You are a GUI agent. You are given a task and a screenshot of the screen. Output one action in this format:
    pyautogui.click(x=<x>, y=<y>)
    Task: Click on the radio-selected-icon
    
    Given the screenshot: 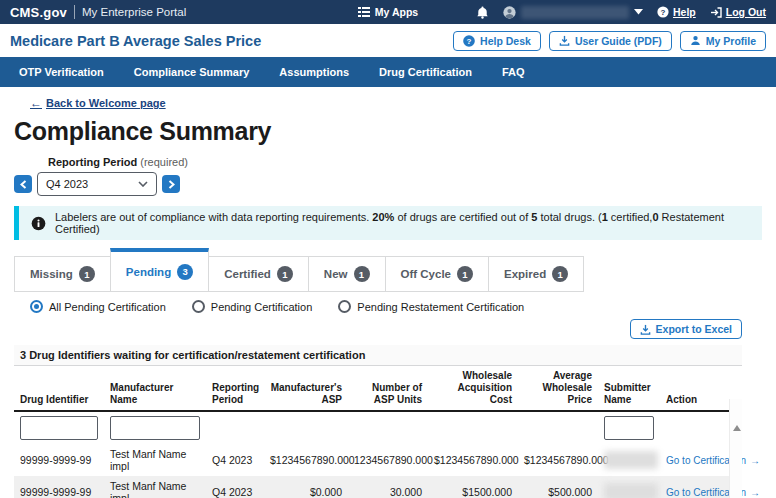 What is the action you would take?
    pyautogui.click(x=36, y=306)
    